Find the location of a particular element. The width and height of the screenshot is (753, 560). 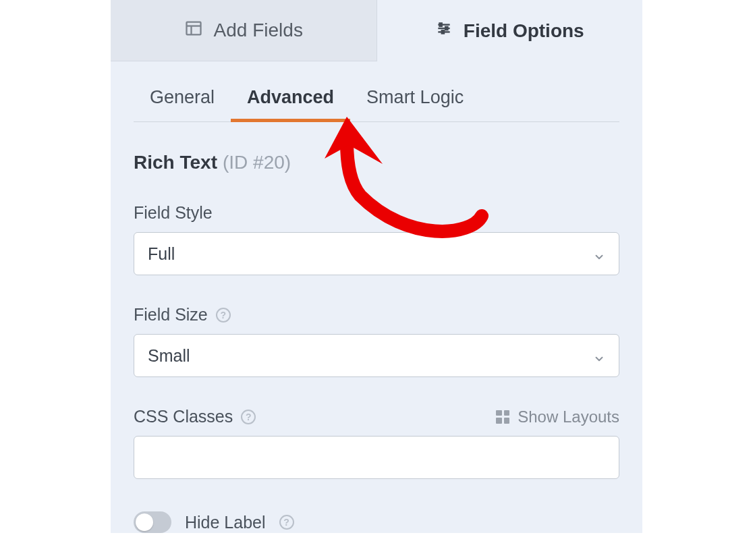

field-size-group: Field Size ? Small is located at coordinates (376, 341).